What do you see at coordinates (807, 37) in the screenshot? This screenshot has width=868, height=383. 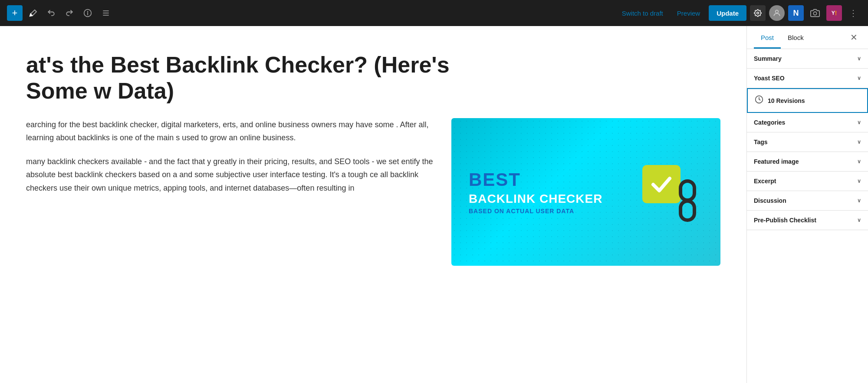 I see `sidebar-tabs: Post Block ✕` at bounding box center [807, 37].